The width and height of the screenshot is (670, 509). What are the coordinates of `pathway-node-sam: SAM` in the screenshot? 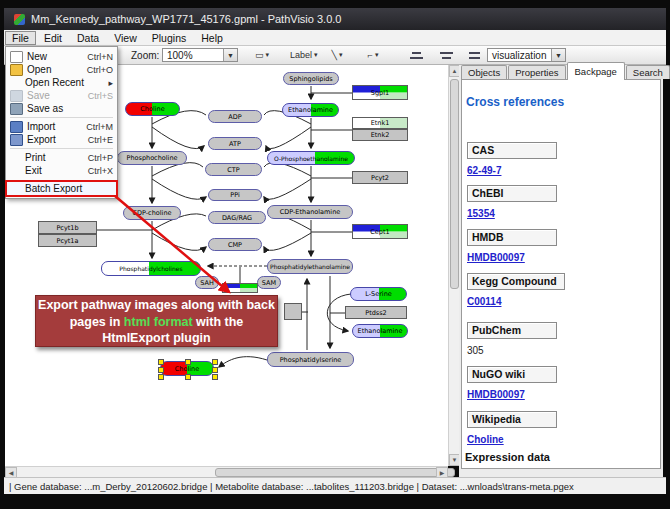 It's located at (269, 282).